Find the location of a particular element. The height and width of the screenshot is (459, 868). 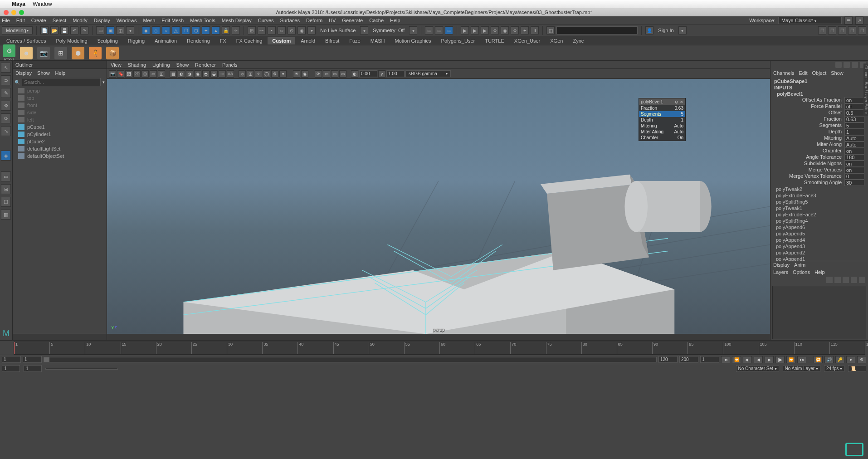

timeline-tick: 10 is located at coordinates (88, 348).